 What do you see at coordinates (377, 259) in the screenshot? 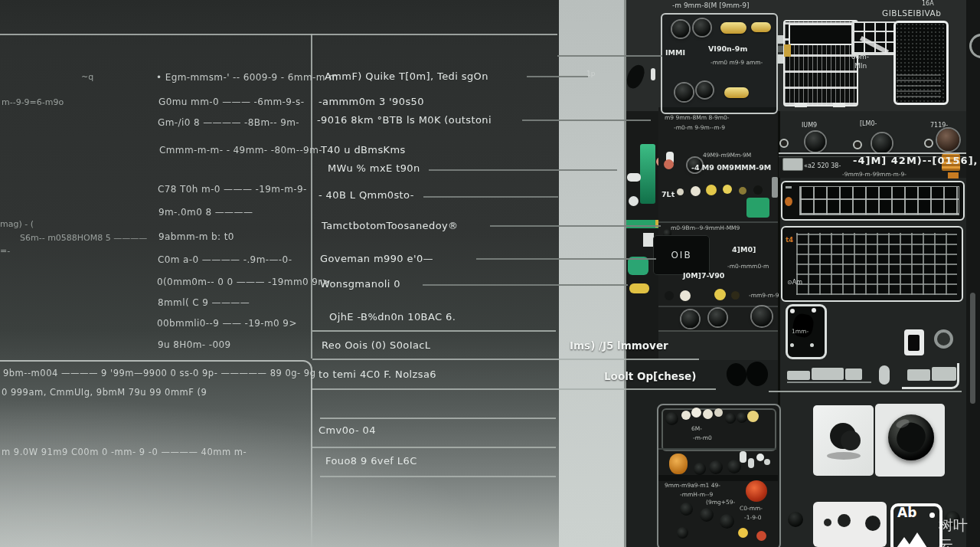
I see `garbled-label: Goveman m990 e'0—` at bounding box center [377, 259].